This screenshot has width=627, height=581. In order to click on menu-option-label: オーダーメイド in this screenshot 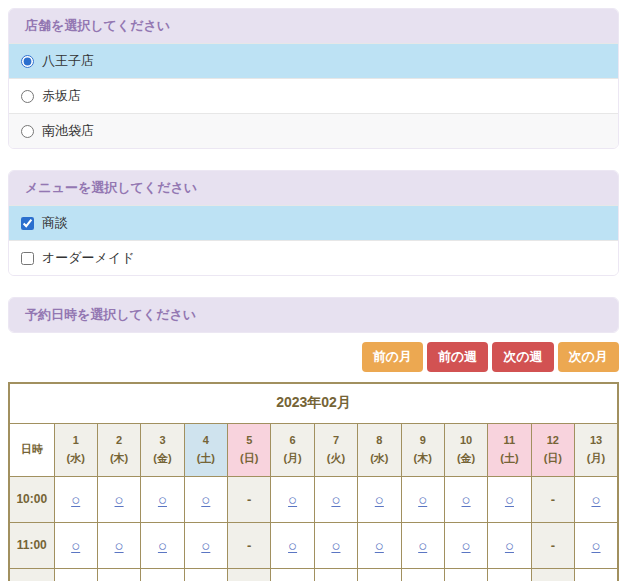, I will do `click(88, 258)`.